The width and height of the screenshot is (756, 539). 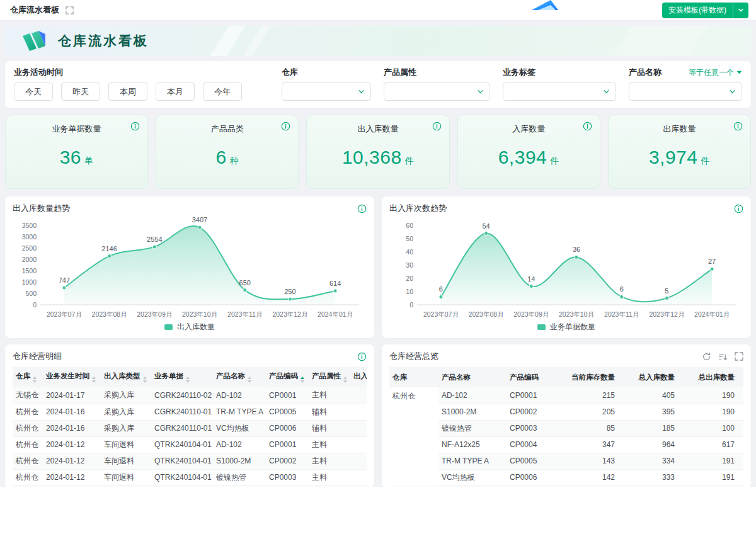 What do you see at coordinates (222, 92) in the screenshot?
I see `time-quick-button-4: 今年` at bounding box center [222, 92].